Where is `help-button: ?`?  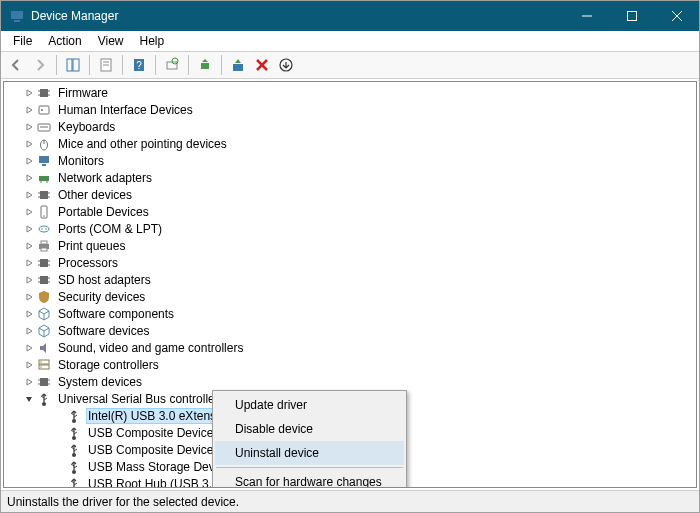 help-button: ? is located at coordinates (139, 65).